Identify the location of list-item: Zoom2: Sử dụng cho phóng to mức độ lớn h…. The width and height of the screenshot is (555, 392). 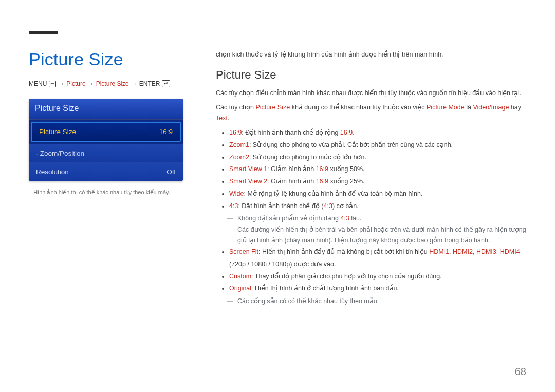
(378, 158).